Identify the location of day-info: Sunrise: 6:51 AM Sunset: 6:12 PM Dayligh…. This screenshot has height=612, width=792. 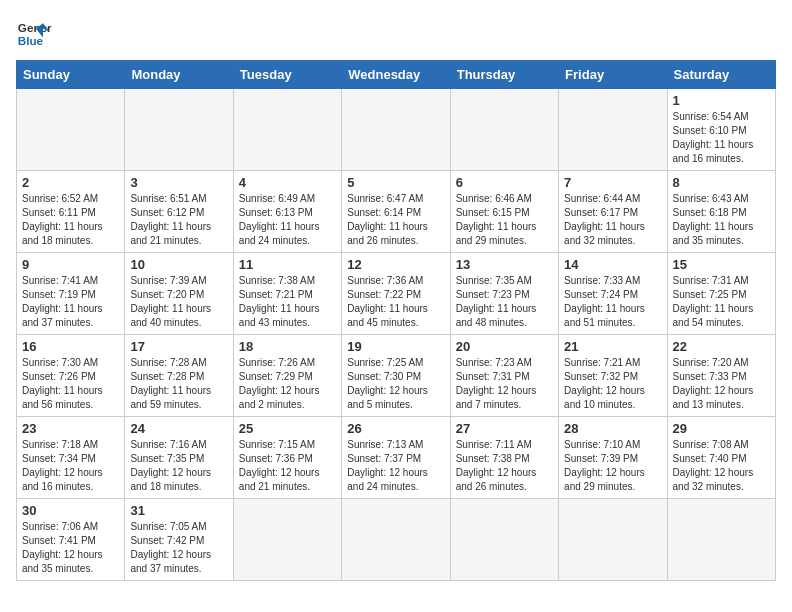
(178, 220).